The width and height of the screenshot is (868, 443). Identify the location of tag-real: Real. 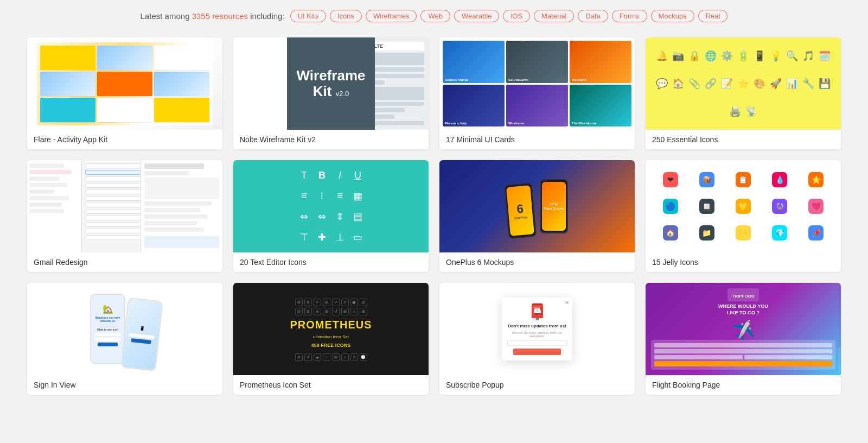
(713, 16).